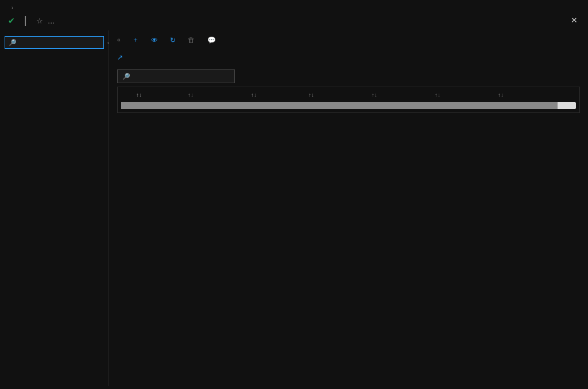  I want to click on add-button: ＋, so click(137, 40).